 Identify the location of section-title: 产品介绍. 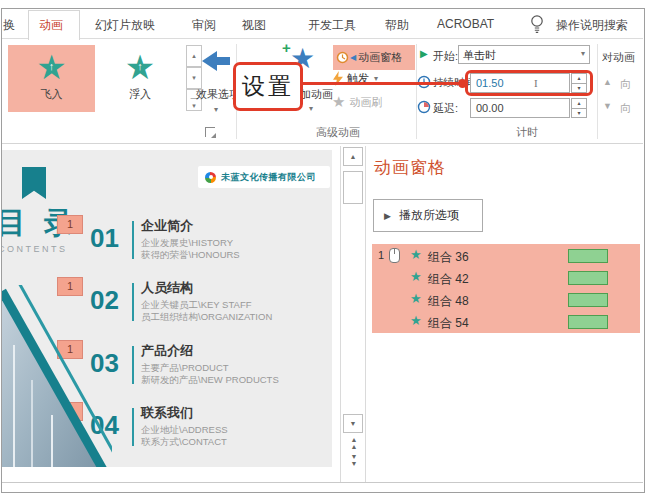
(210, 351).